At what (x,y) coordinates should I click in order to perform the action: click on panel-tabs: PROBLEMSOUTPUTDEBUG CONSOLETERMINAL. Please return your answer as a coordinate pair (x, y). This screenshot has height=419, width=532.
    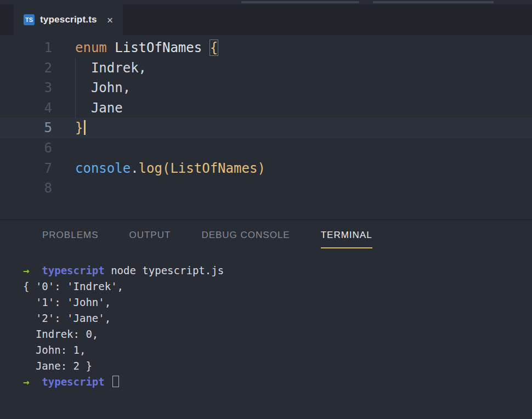
    Looking at the image, I should click on (266, 234).